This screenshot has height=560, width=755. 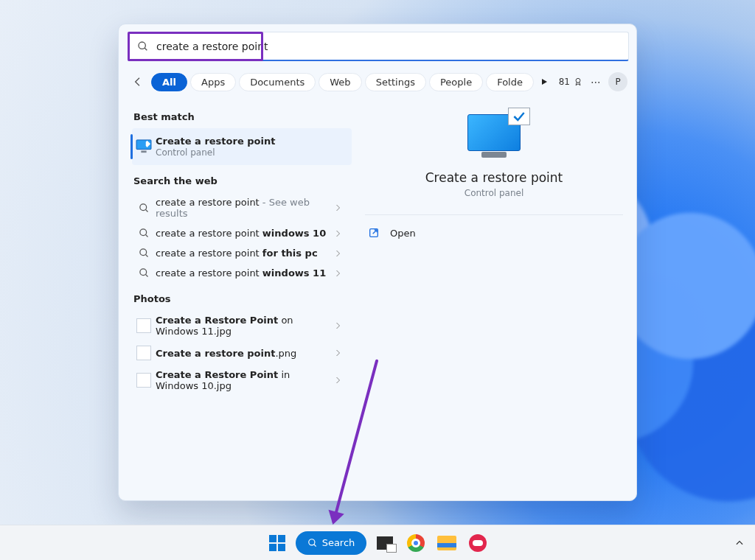 I want to click on more-button: ⋯, so click(x=596, y=82).